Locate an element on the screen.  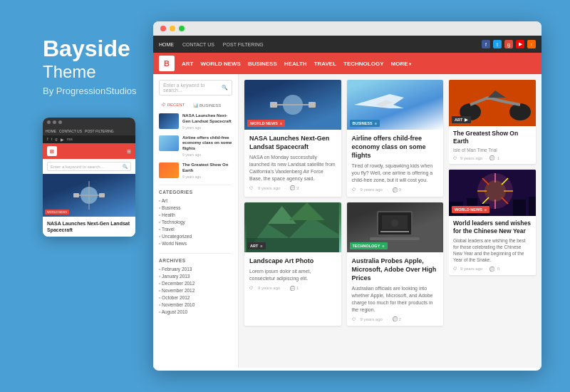
sidebar-post-title-3: The Greatest Show On Earth is located at coordinates (207, 168).